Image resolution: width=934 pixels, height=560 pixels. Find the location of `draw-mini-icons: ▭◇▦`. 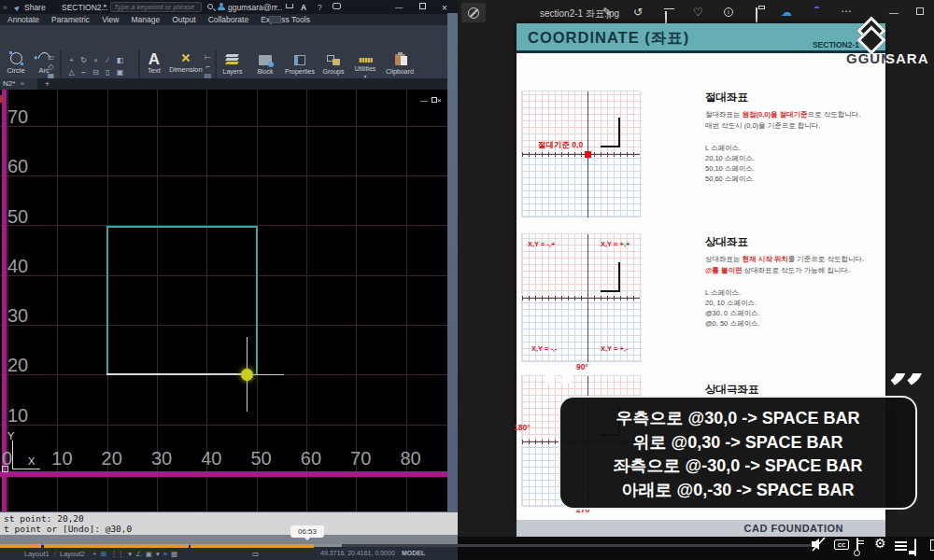

draw-mini-icons: ▭◇▦ is located at coordinates (51, 67).